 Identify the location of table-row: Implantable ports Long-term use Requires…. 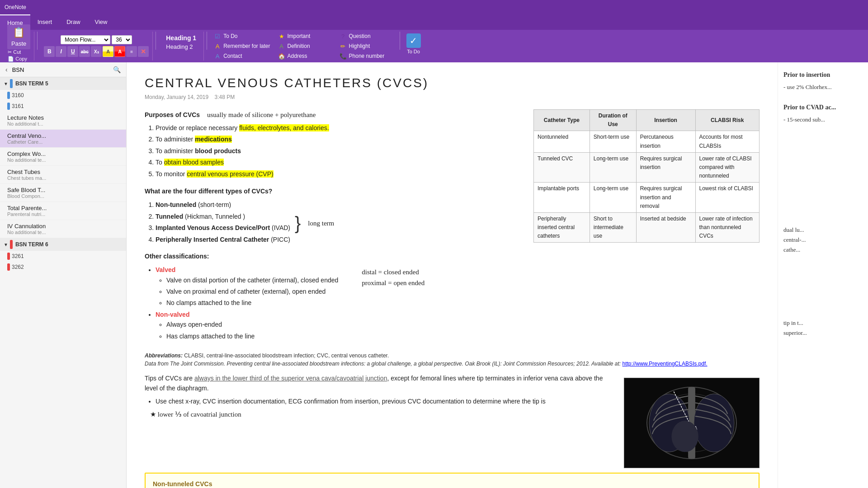
(646, 198).